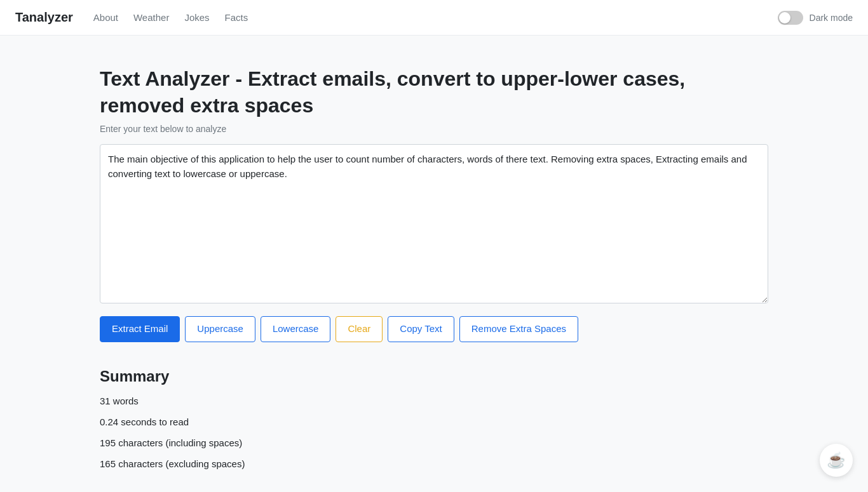 Image resolution: width=868 pixels, height=492 pixels. Describe the element at coordinates (790, 18) in the screenshot. I see `dark-mode-switch` at that location.